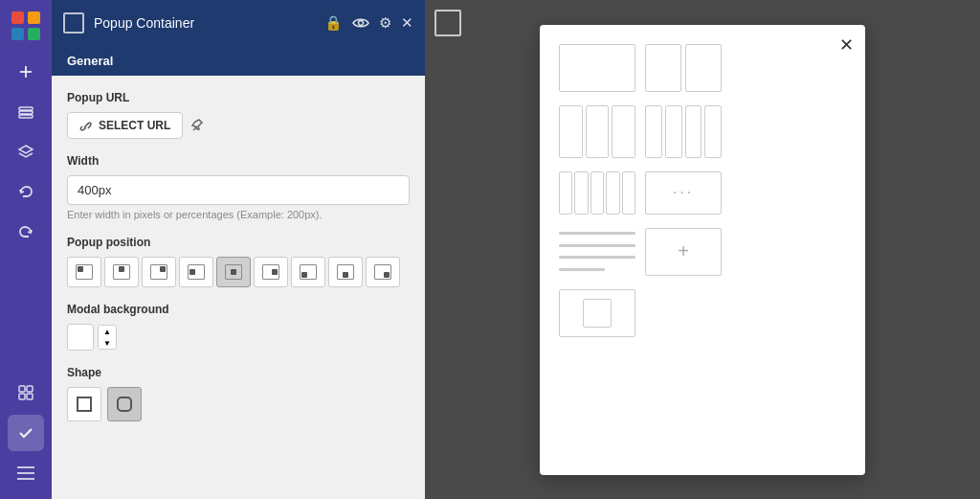 Image resolution: width=980 pixels, height=499 pixels. I want to click on sidebar-stack, so click(26, 152).